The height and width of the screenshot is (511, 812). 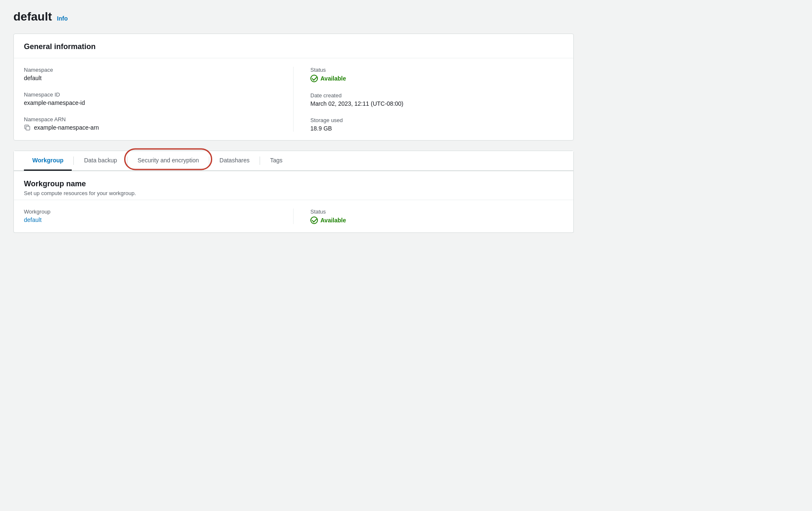 I want to click on general-info-card: General information Namespace default Na…, so click(x=294, y=87).